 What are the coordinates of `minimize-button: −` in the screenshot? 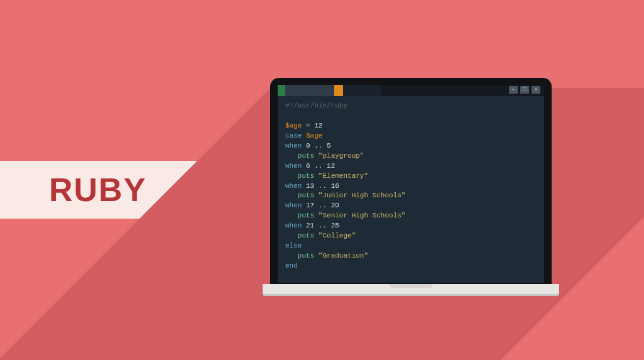 It's located at (513, 90).